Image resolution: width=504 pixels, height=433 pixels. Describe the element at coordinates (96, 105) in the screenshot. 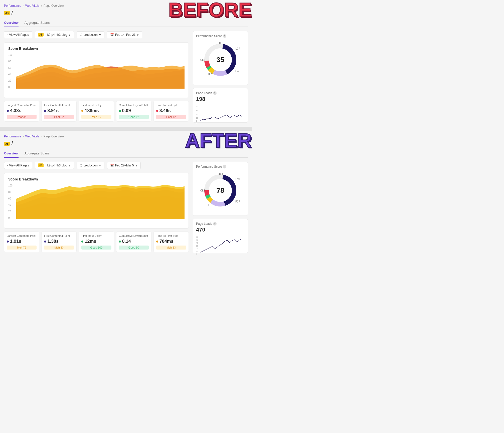

I see `metric-fid-label: First Input Delay` at that location.